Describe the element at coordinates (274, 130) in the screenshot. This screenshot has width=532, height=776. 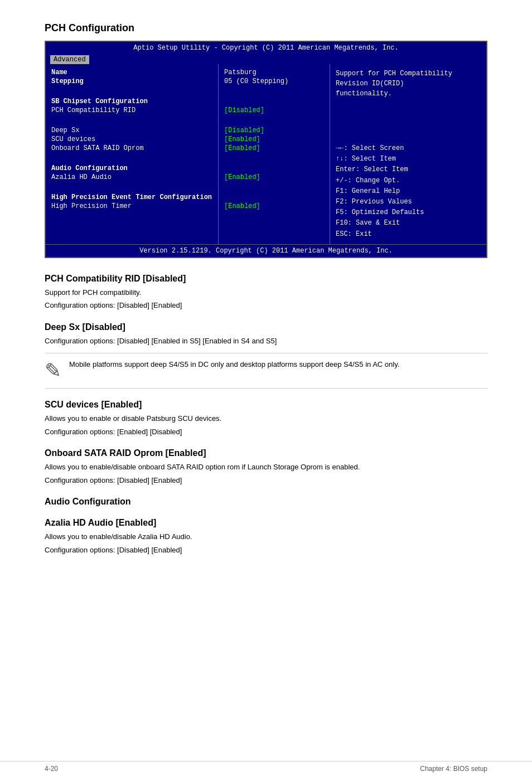
I see `bios-deep-sx-value: [Disabled]` at that location.